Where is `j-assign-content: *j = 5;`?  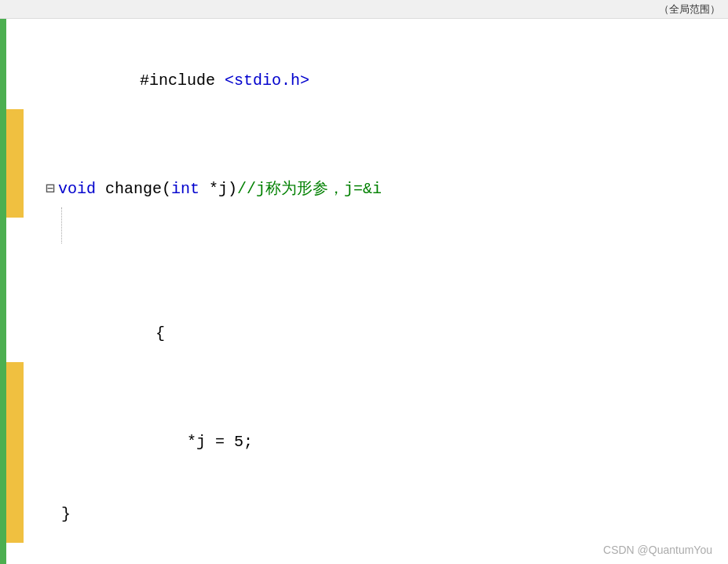 j-assign-content: *j = 5; is located at coordinates (173, 442).